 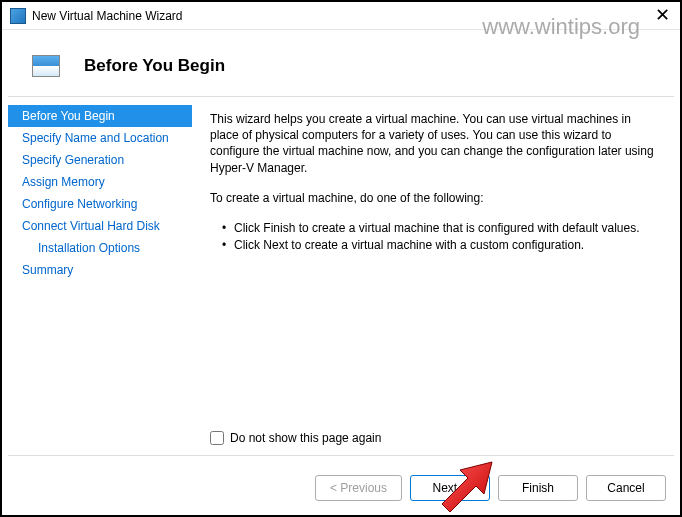 I want to click on cancel-button: Cancel, so click(x=626, y=488).